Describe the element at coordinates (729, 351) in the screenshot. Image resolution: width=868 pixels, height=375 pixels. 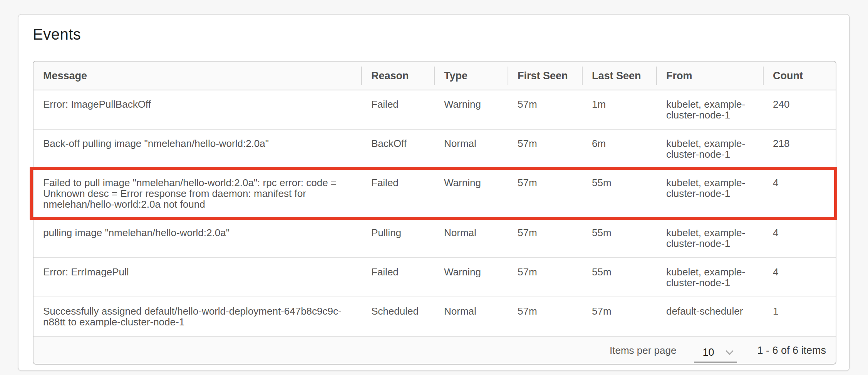
I see `chevron-down-icon` at that location.